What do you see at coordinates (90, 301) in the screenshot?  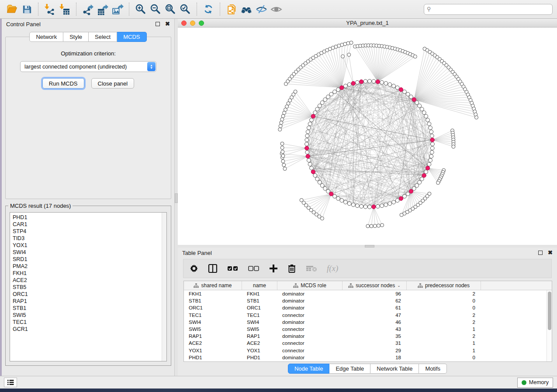 I see `mcds-result-item: RAP1` at bounding box center [90, 301].